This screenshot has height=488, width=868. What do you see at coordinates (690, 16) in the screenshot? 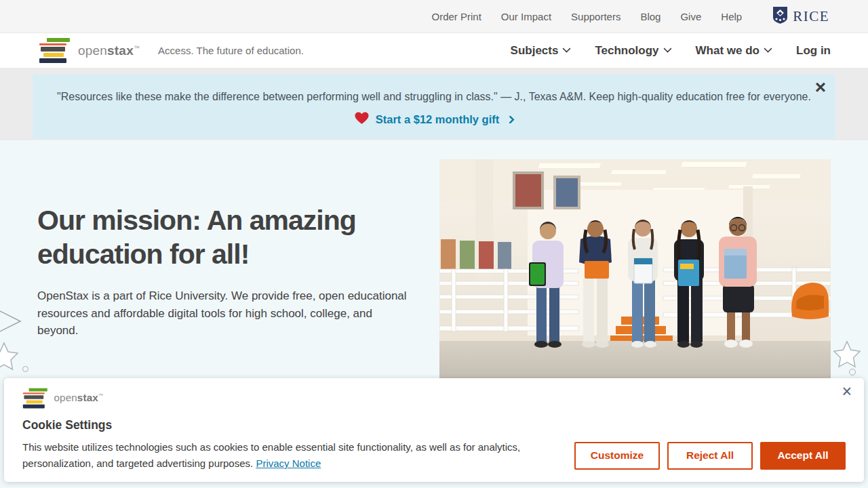
I see `topbar-link-give: Give` at bounding box center [690, 16].